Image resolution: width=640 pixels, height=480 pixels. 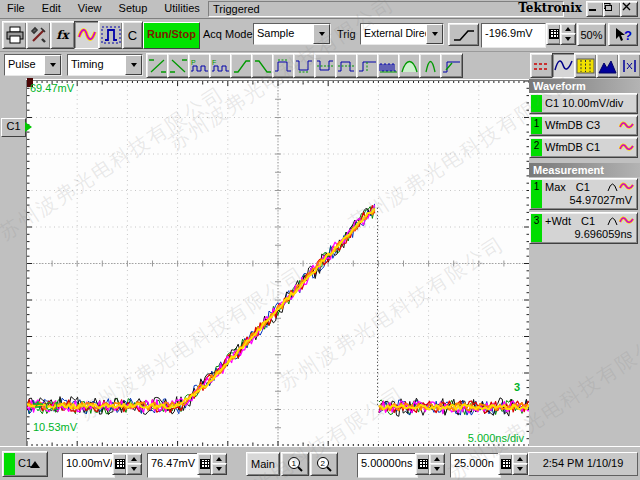 What do you see at coordinates (583, 187) in the screenshot?
I see `measurement1-source: C1` at bounding box center [583, 187].